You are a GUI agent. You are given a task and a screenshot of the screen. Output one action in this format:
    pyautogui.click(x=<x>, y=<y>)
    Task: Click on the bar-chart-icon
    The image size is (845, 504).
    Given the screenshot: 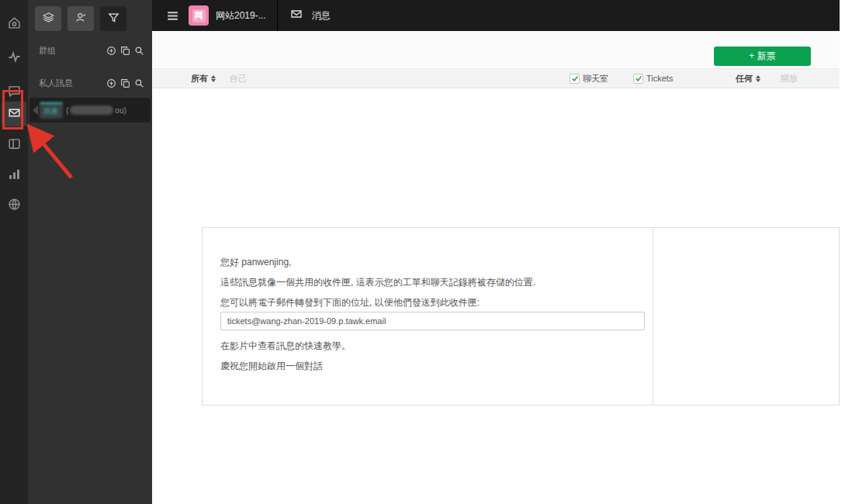 What is the action you would take?
    pyautogui.click(x=14, y=175)
    